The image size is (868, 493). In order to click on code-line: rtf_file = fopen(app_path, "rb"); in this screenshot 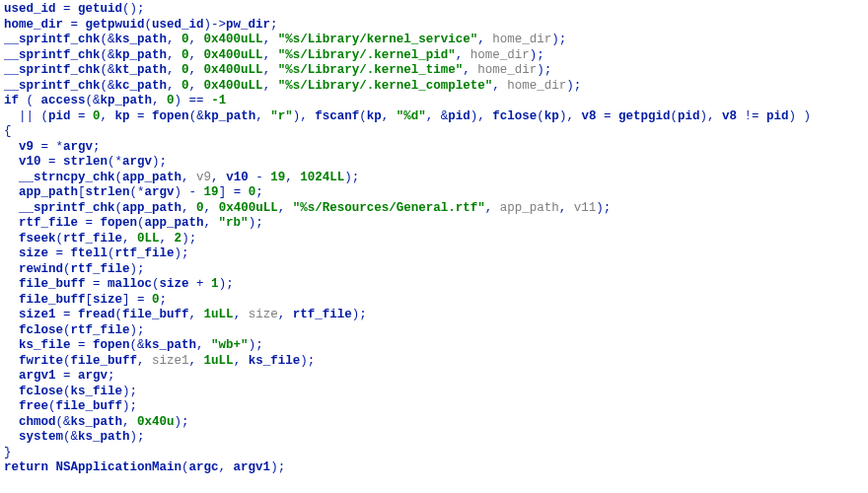, I will do `click(134, 223)`.